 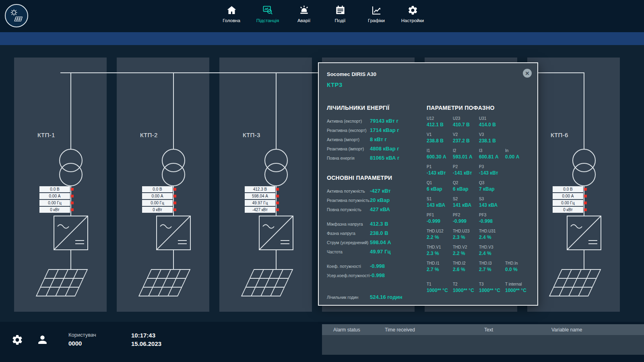 What do you see at coordinates (466, 141) in the screenshot?
I see `phase-param-value: 237.2 В` at bounding box center [466, 141].